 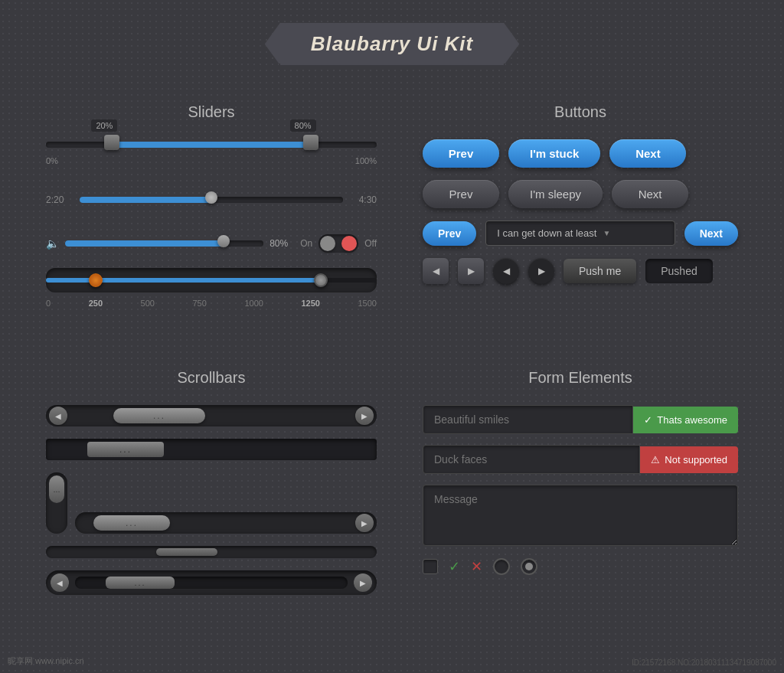 I want to click on scrollbar-h-thumb-3: ..., so click(x=132, y=523).